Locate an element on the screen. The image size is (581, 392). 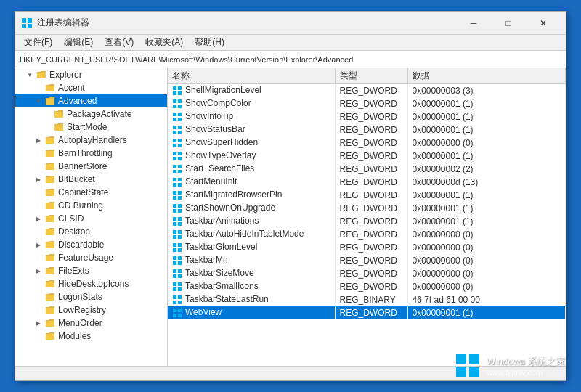
tree-item-label: BamThrottling is located at coordinates (86, 153).